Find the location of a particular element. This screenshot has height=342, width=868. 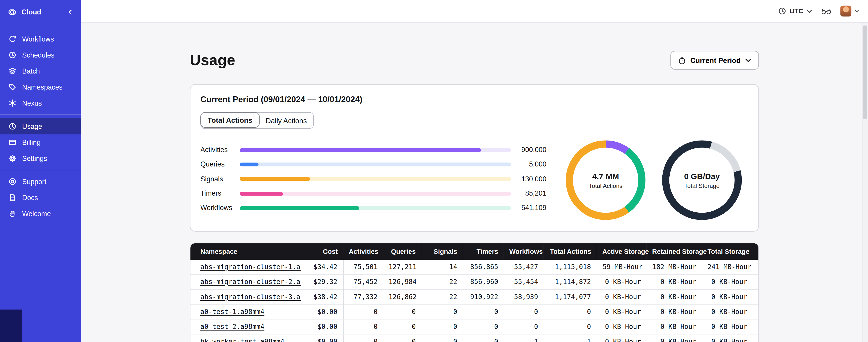

sidebar-item-label: Workflows is located at coordinates (38, 39).